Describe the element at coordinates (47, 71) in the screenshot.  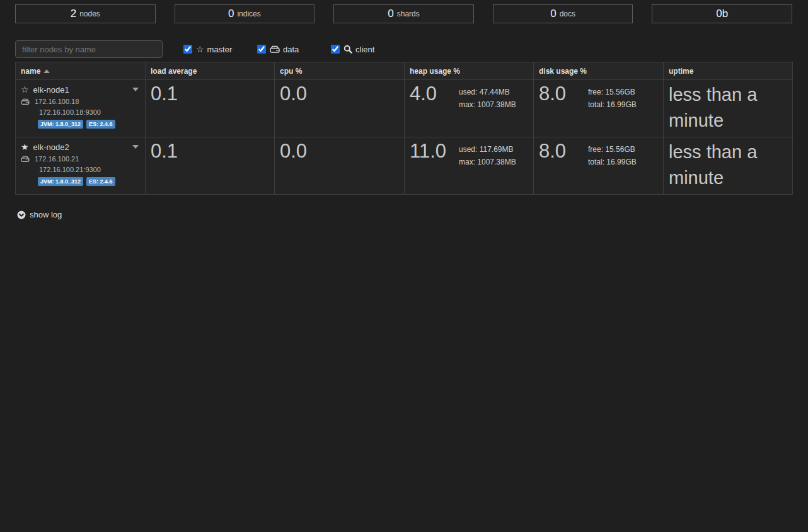
I see `sort-asc-icon` at that location.